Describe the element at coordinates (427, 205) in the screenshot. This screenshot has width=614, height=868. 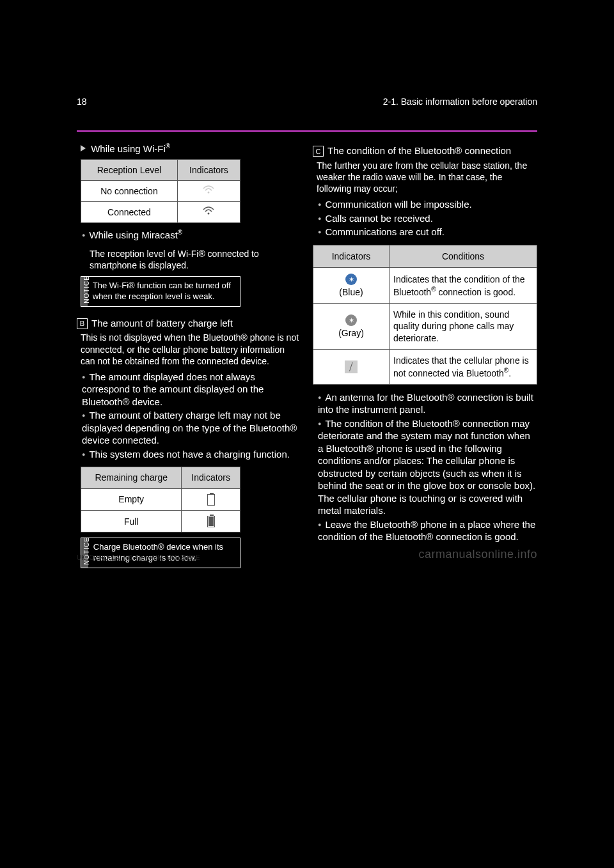
I see `list-item: Communication will be impossible.` at that location.